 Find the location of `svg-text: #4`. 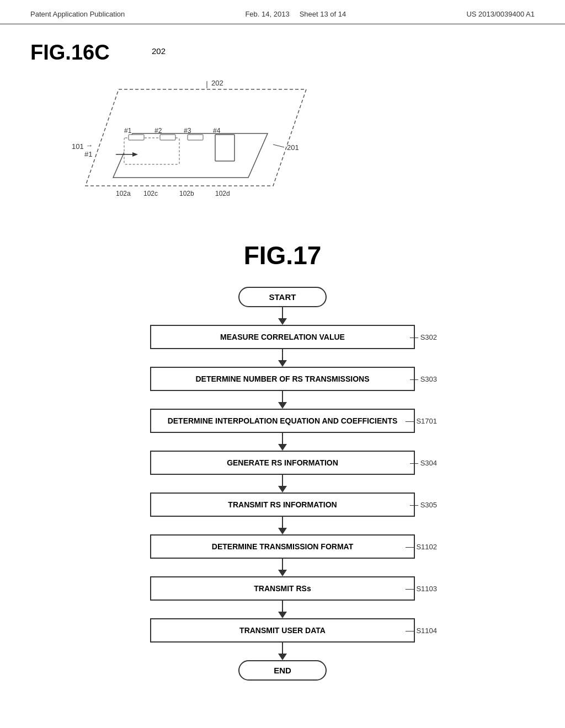

svg-text: #4 is located at coordinates (217, 131).